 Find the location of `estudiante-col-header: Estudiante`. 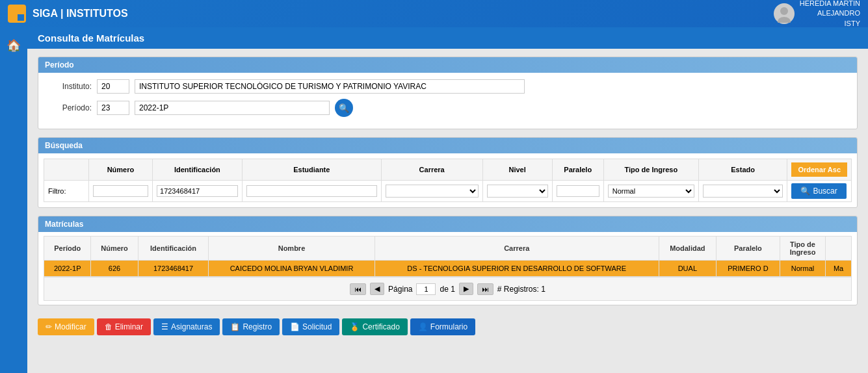

estudiante-col-header: Estudiante is located at coordinates (311, 170).